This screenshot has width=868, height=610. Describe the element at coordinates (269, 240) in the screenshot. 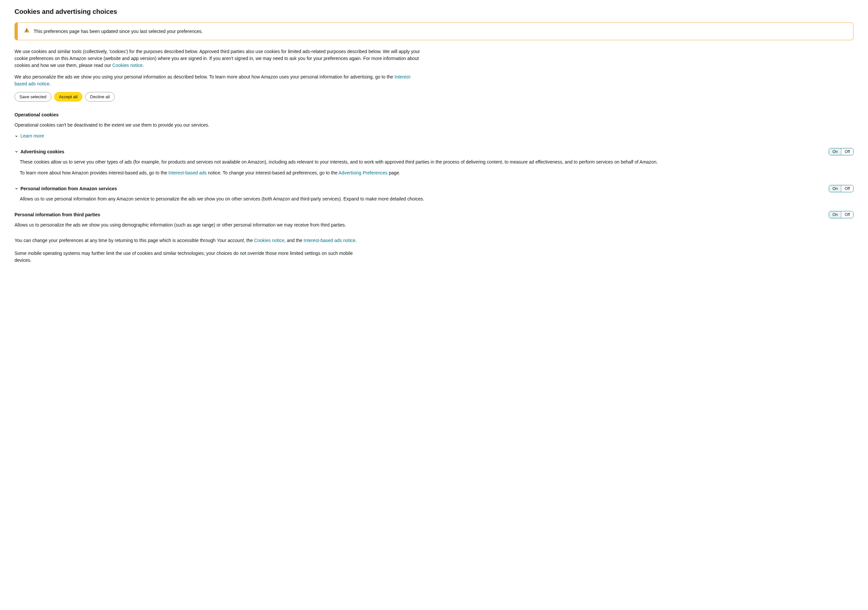

I see `footer-cookies-notice-link: Cookies notice` at that location.